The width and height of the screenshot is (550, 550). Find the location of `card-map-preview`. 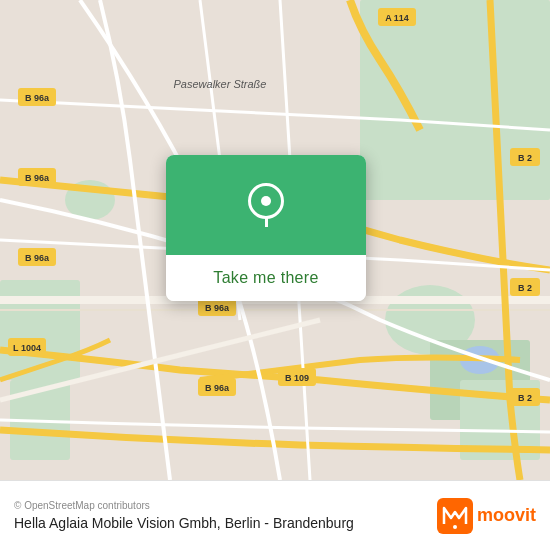

card-map-preview is located at coordinates (266, 205).